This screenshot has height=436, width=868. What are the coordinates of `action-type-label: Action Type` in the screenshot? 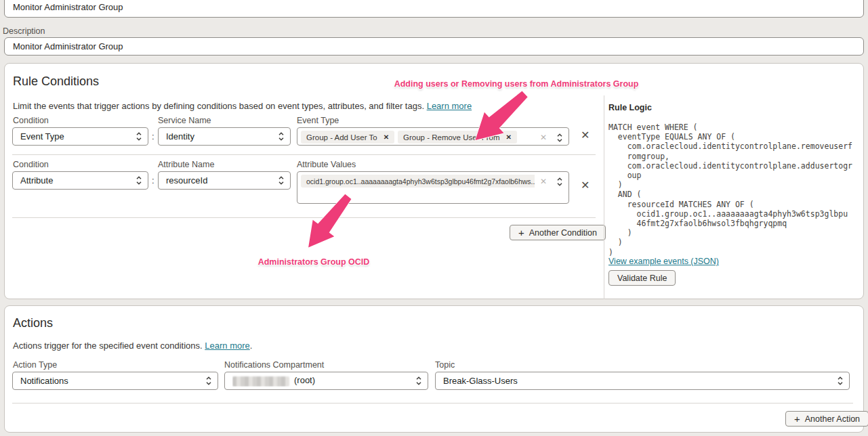 It's located at (35, 365).